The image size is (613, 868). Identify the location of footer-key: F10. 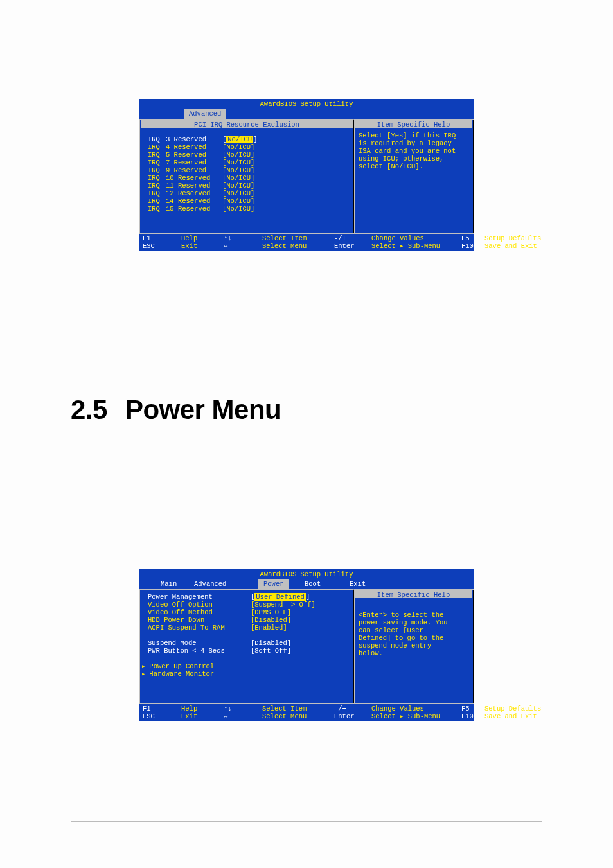
(471, 716).